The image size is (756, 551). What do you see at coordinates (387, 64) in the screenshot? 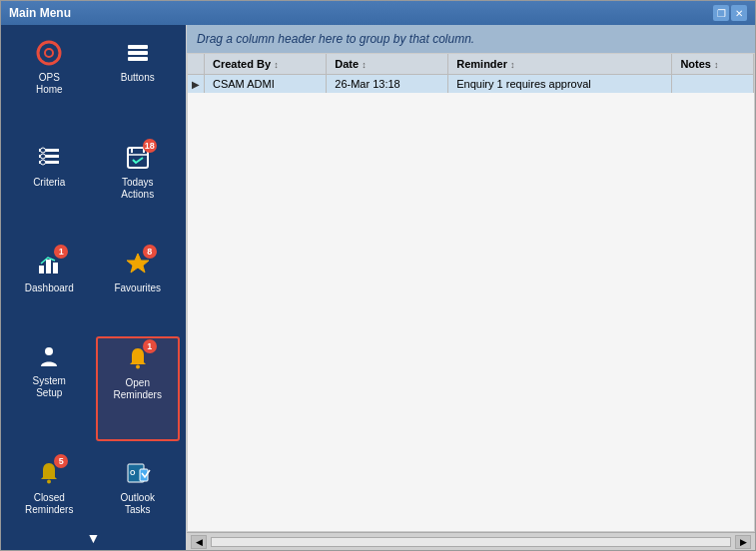
I see `col-header-date: Date ↕` at bounding box center [387, 64].